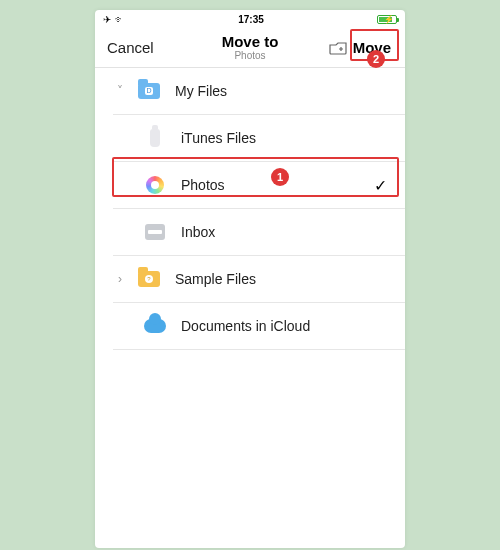  Describe the element at coordinates (280, 177) in the screenshot. I see `annotation-badge-1: 1` at that location.